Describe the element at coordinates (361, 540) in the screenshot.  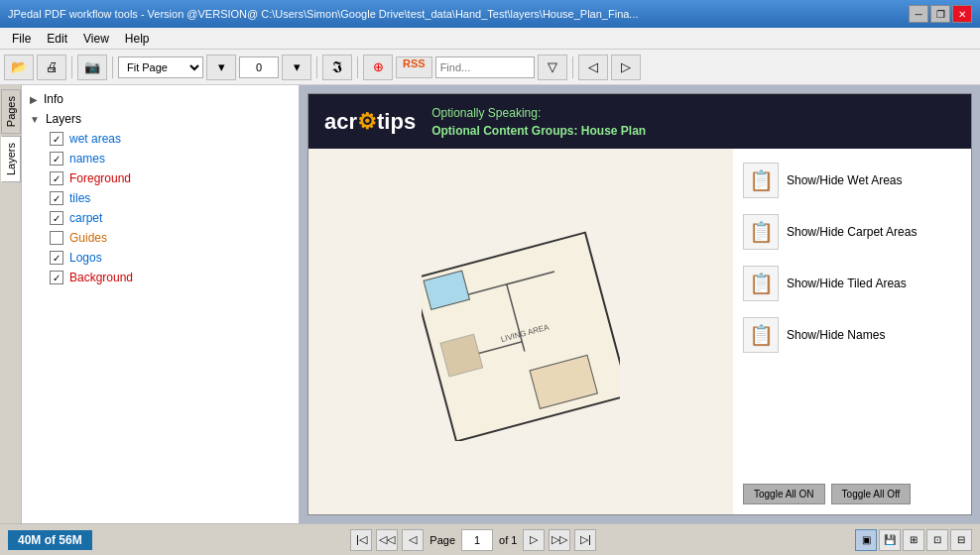
I see `first-page-btn: |◁` at that location.